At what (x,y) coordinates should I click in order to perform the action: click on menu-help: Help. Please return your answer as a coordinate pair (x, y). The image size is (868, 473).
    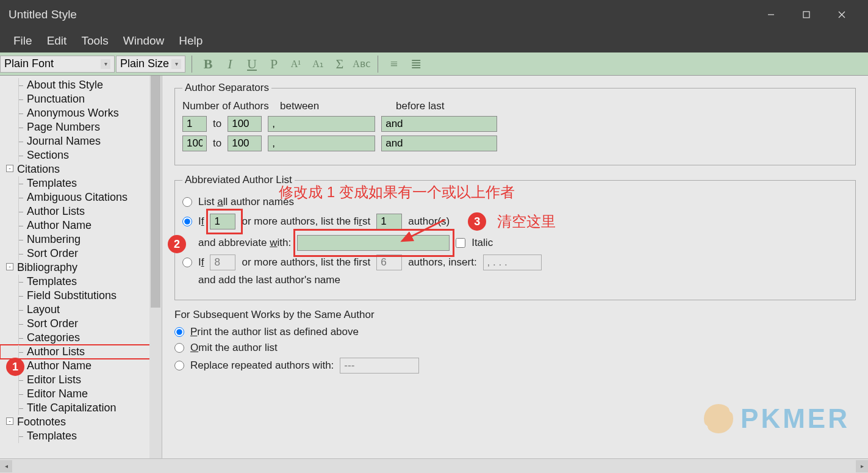
    Looking at the image, I should click on (190, 41).